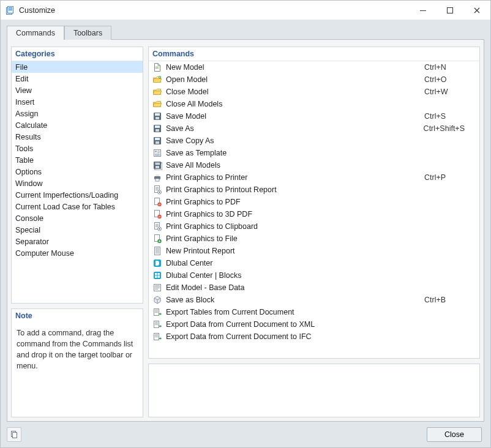  I want to click on command-item: Print Graphics to File, so click(314, 239).